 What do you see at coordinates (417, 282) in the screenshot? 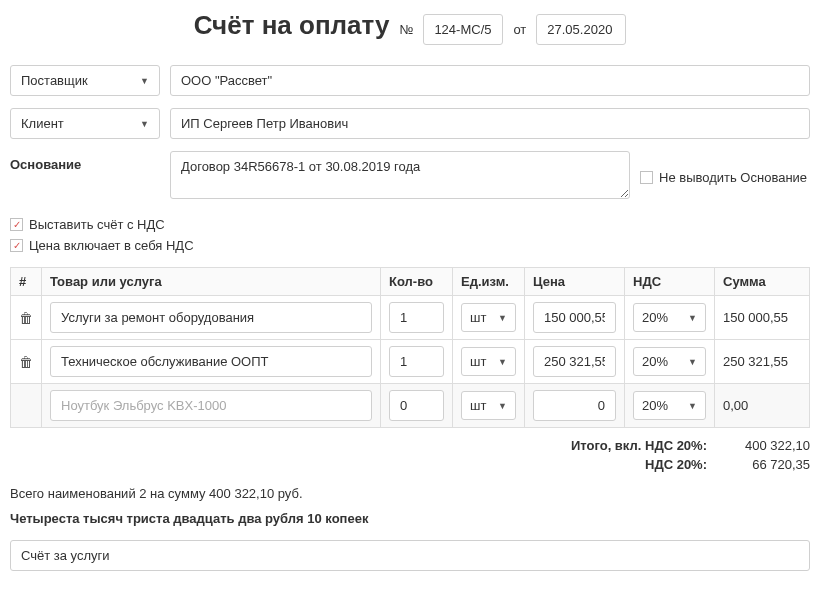
I see `th-qty: Кол-во` at bounding box center [417, 282].